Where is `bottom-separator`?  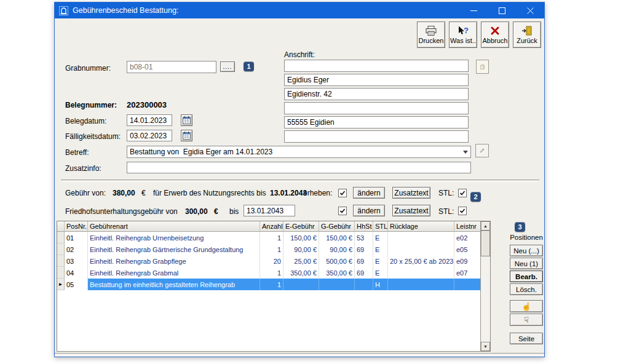
bottom-separator is located at coordinates (299, 354).